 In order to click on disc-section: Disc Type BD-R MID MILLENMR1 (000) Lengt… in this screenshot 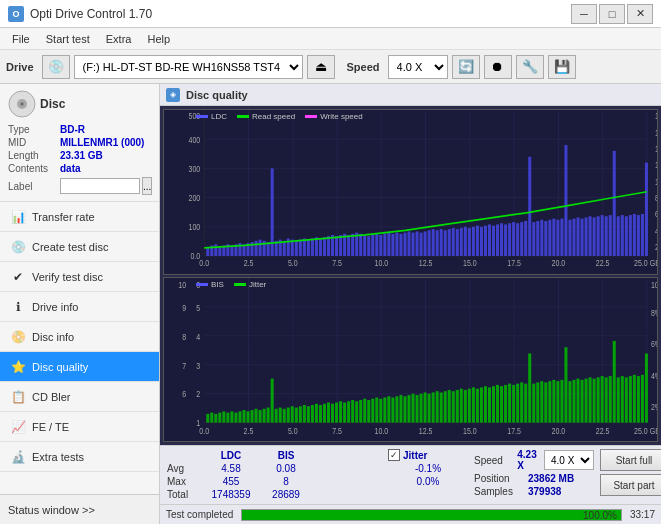, I will do `click(80, 143)`.